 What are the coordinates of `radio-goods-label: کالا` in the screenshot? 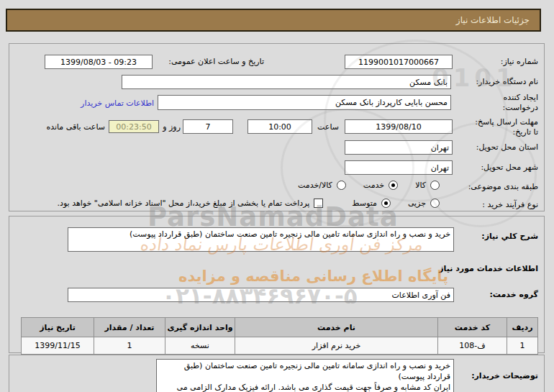 It's located at (420, 186).